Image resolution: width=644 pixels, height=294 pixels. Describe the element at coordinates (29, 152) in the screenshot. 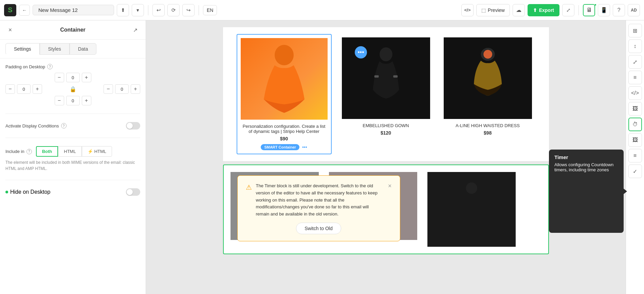

I see `include-help-icon: ?` at that location.